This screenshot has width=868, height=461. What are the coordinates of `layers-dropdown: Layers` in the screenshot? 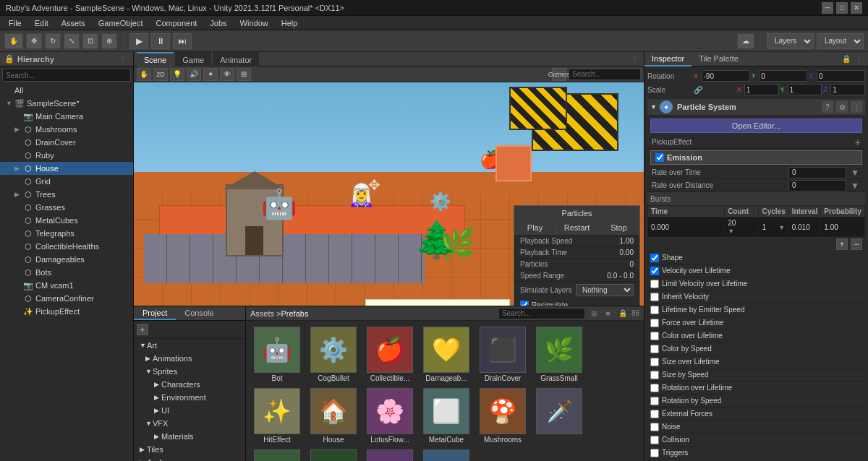 It's located at (790, 41).